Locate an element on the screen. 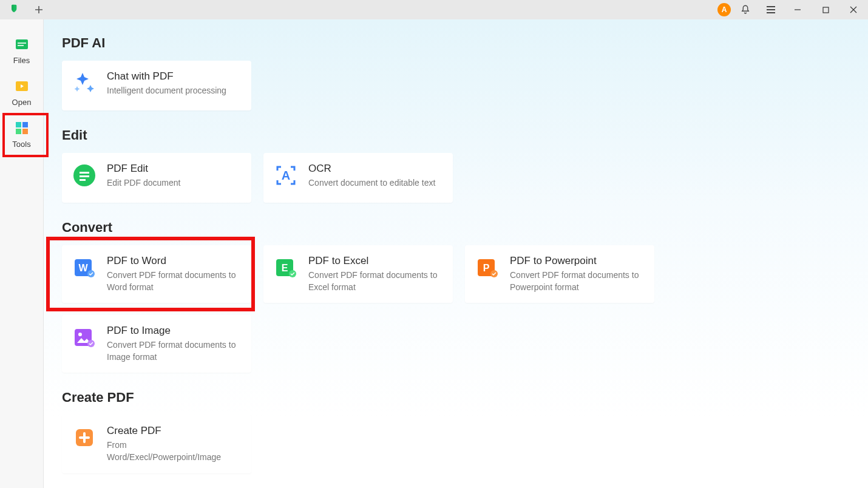 Image resolution: width=868 pixels, height=488 pixels. card-title: OCR is located at coordinates (375, 169).